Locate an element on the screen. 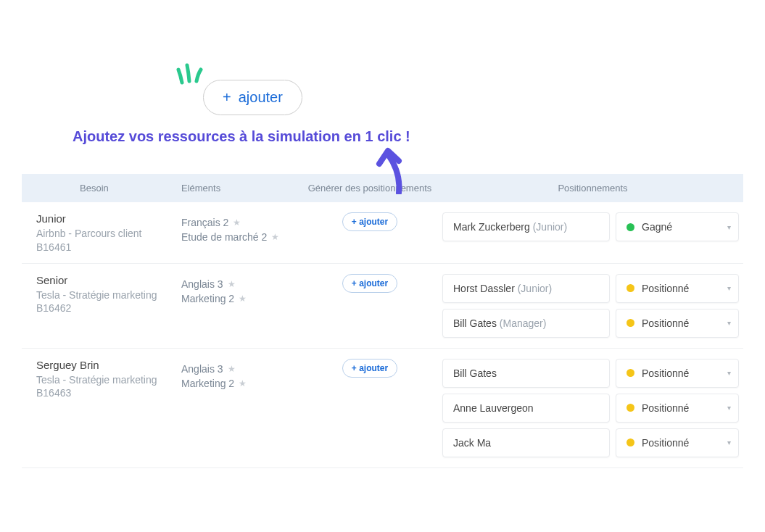  header-generer: Générer des positionnements is located at coordinates (370, 188).